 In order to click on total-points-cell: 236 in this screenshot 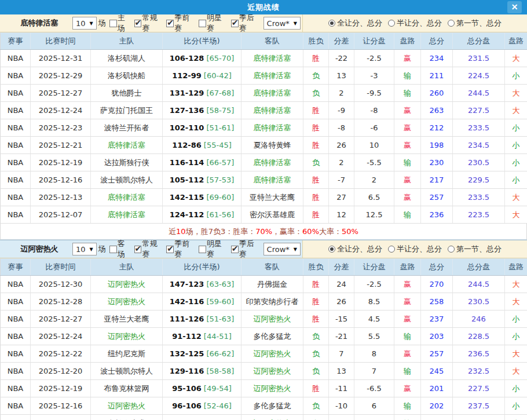, I will do `click(437, 215)`.